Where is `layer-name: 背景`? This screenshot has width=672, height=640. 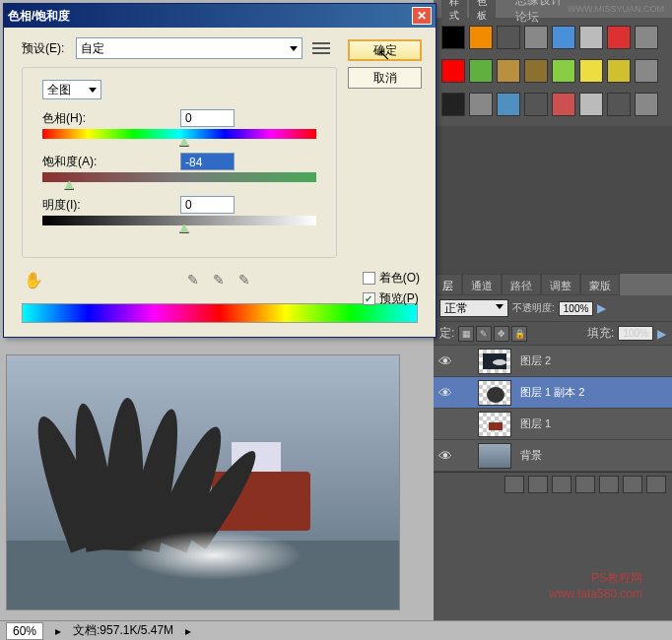
layer-name: 背景 is located at coordinates (528, 455).